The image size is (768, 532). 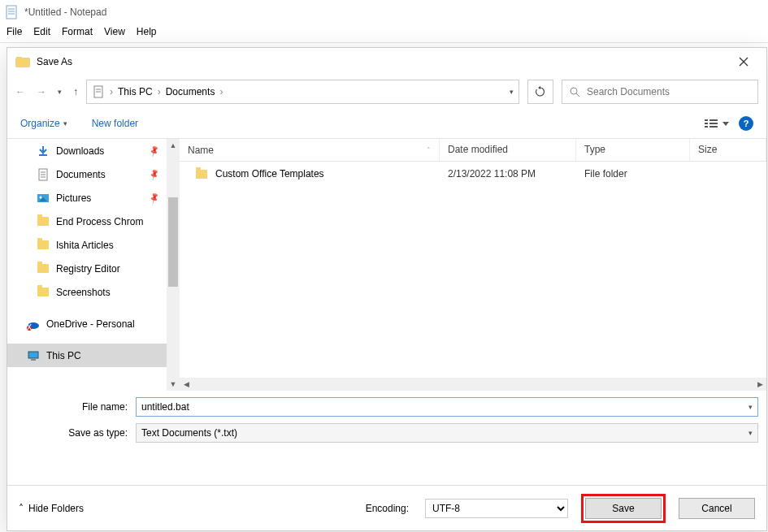 What do you see at coordinates (302, 92) in the screenshot?
I see `address-bar: › This PC › Documents › ▾` at bounding box center [302, 92].